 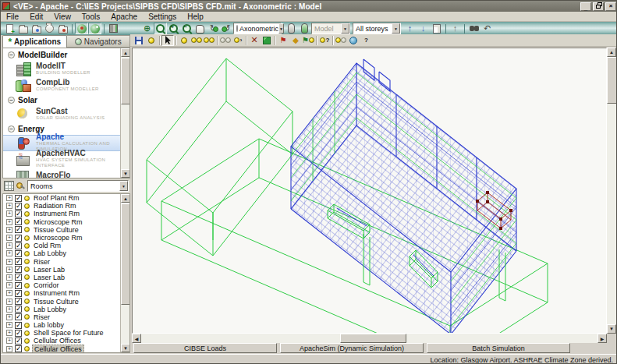 What do you see at coordinates (238, 41) in the screenshot?
I see `bulb-assign-icon: ›` at bounding box center [238, 41].